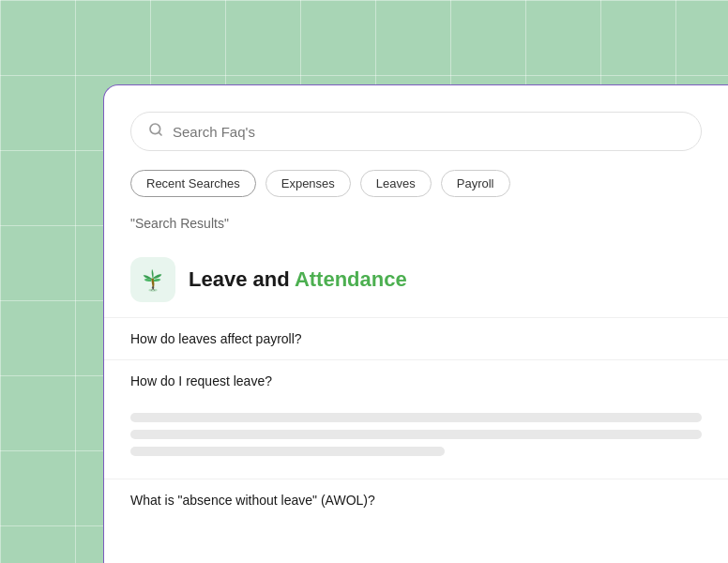 The height and width of the screenshot is (563, 728). I want to click on search-bar, so click(417, 131).